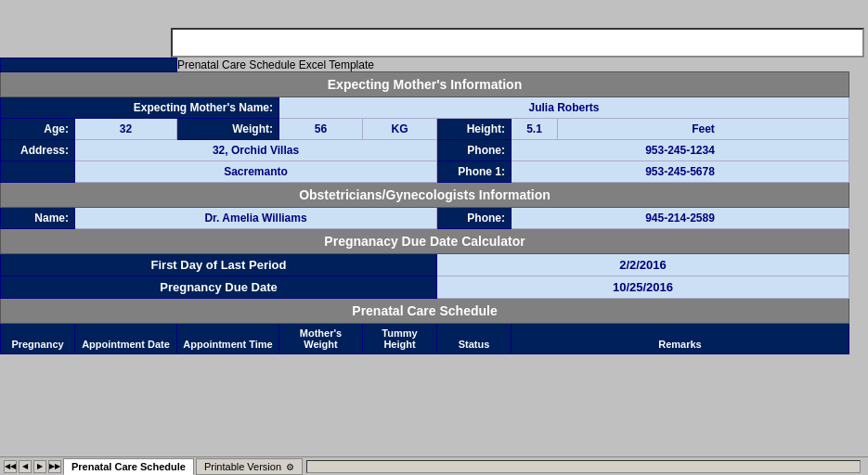  What do you see at coordinates (425, 338) in the screenshot?
I see `schedule-column-headers: Pregnancy Appointment Date Appointment T…` at bounding box center [425, 338].